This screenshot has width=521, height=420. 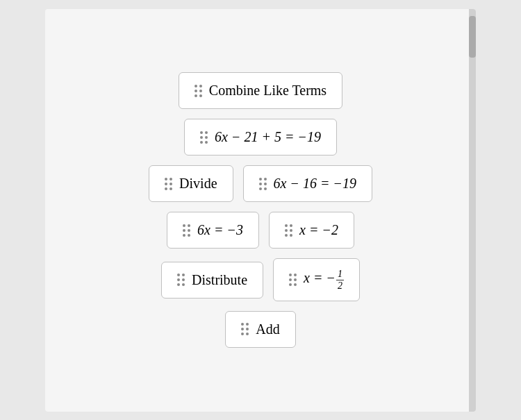 What do you see at coordinates (260, 280) in the screenshot?
I see `row-5: Distribute x = −12` at bounding box center [260, 280].